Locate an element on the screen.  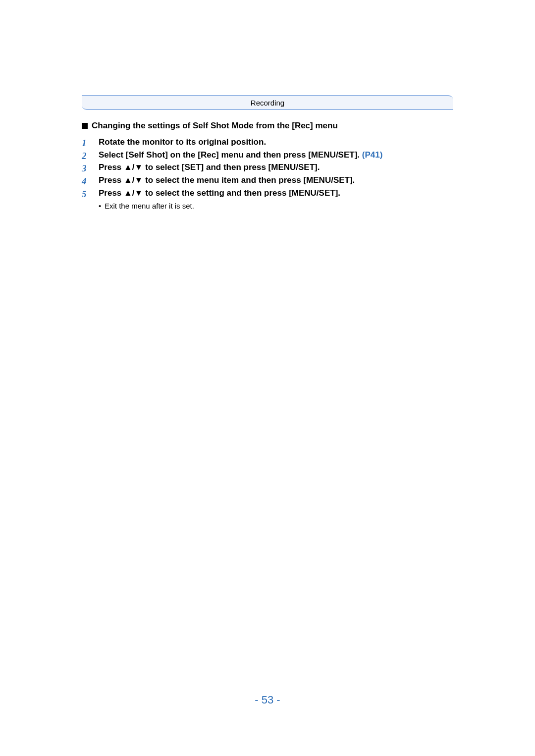
square-bullet-icon is located at coordinates (85, 126).